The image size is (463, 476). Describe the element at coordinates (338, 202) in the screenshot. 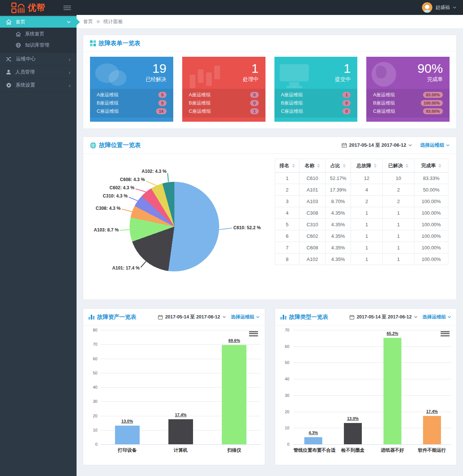

I see `table-cell: 8.70%` at that location.